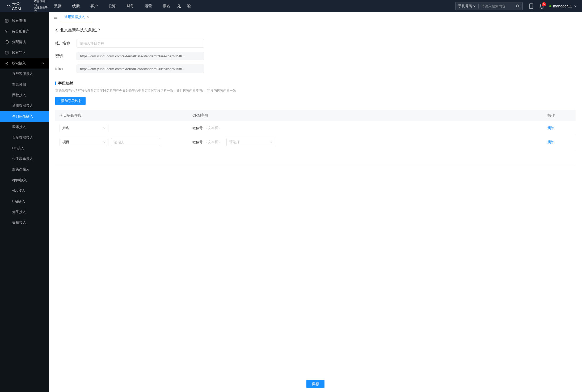 The image size is (582, 392). I want to click on sidebar-subitem-4-4: 今日头条接入, so click(24, 116).